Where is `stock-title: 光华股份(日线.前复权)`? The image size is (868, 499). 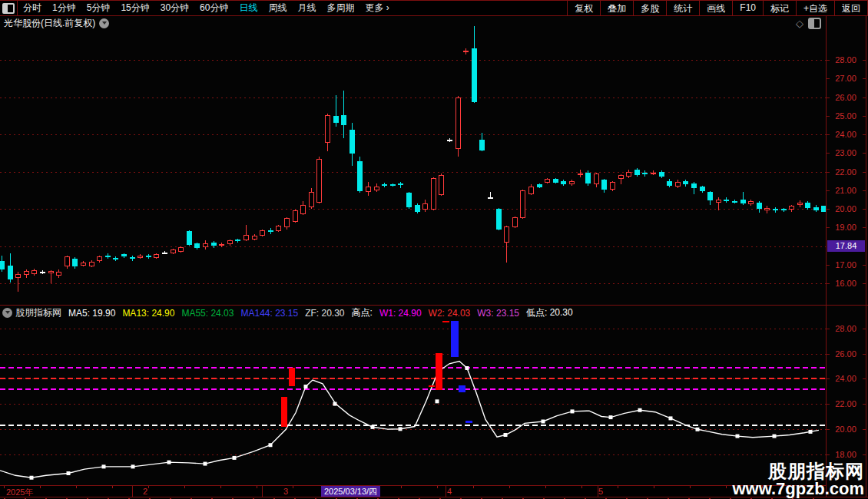
stock-title: 光华股份(日线.前复权) is located at coordinates (49, 23).